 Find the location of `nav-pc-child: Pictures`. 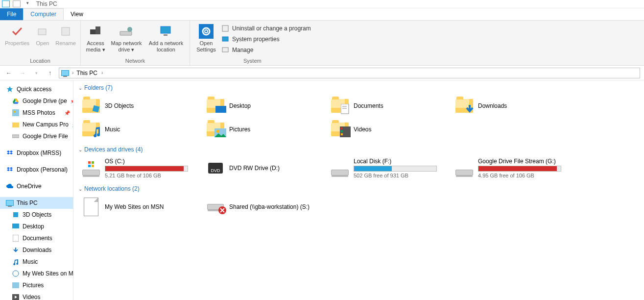

nav-pc-child: Pictures is located at coordinates (36, 285).